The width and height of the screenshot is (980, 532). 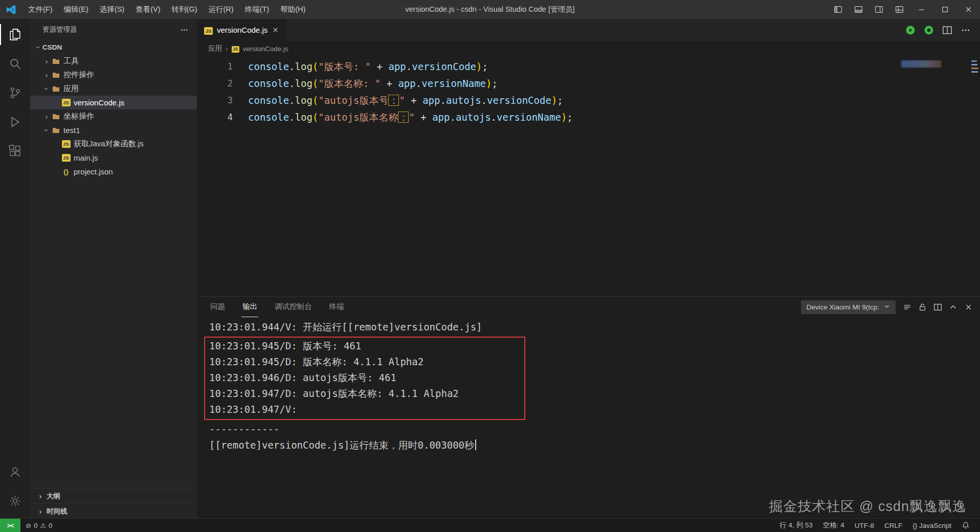 I want to click on line-number: 4, so click(x=215, y=118).